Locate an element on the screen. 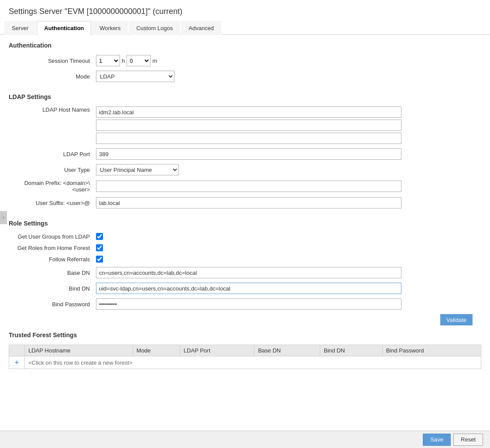  base-dn-row: Base DN is located at coordinates (245, 273).